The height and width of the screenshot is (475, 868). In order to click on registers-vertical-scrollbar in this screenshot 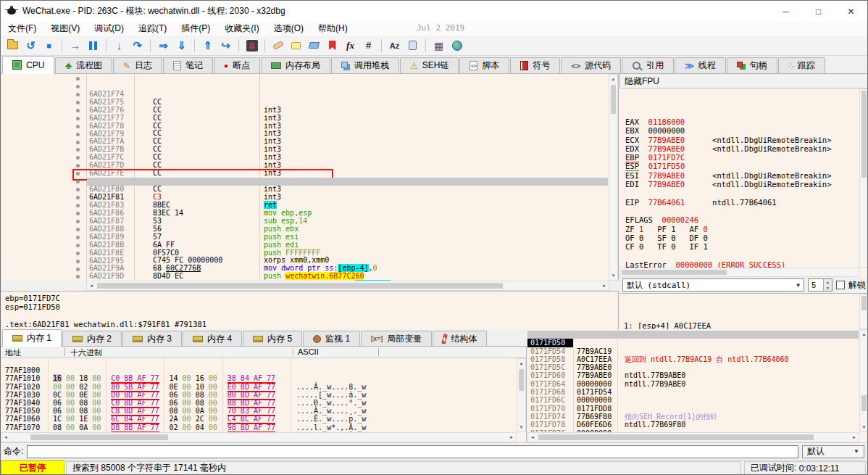, I will do `click(864, 178)`.